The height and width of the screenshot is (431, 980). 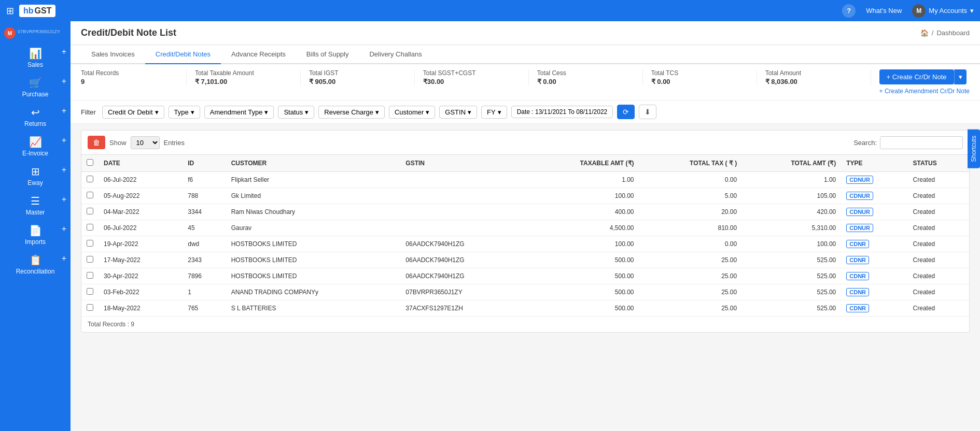 I want to click on download-button: ⬇, so click(x=648, y=112).